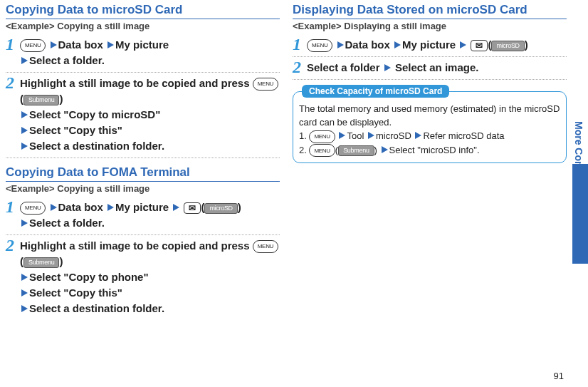  I want to click on step-1: 1 MENU Data box My picture (microSD), so click(430, 46).